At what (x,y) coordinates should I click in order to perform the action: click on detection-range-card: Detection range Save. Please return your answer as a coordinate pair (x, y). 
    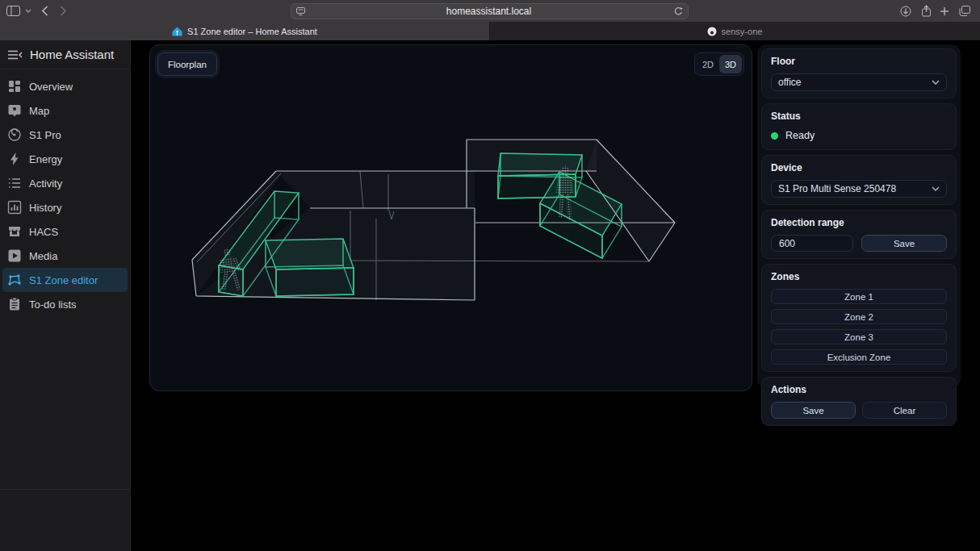
    Looking at the image, I should click on (859, 234).